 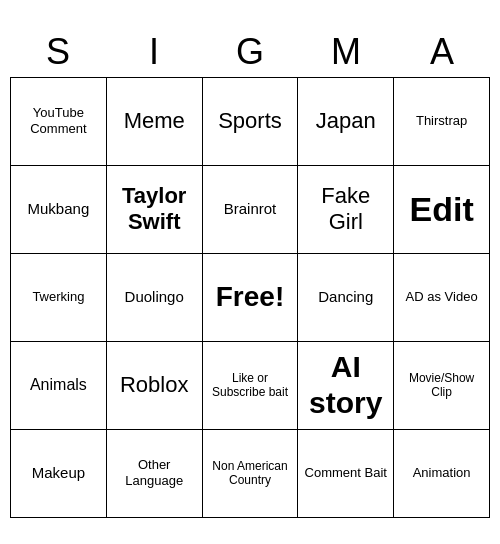 What do you see at coordinates (251, 210) in the screenshot?
I see `cell-brainrot: Brainrot` at bounding box center [251, 210].